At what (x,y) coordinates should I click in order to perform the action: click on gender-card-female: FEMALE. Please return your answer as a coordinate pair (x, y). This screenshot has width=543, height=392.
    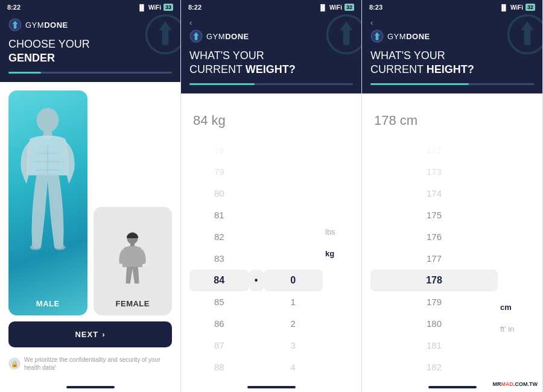
    Looking at the image, I should click on (133, 261).